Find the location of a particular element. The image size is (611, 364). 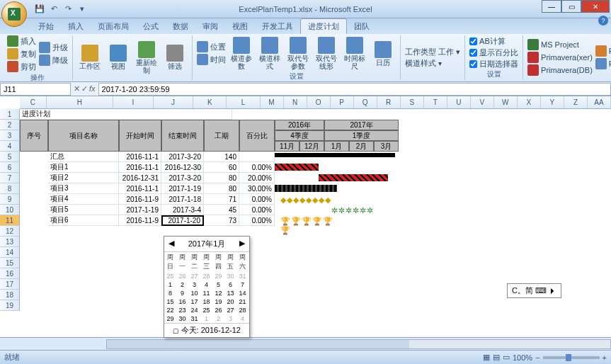

close-button: ✕ is located at coordinates (595, 6).